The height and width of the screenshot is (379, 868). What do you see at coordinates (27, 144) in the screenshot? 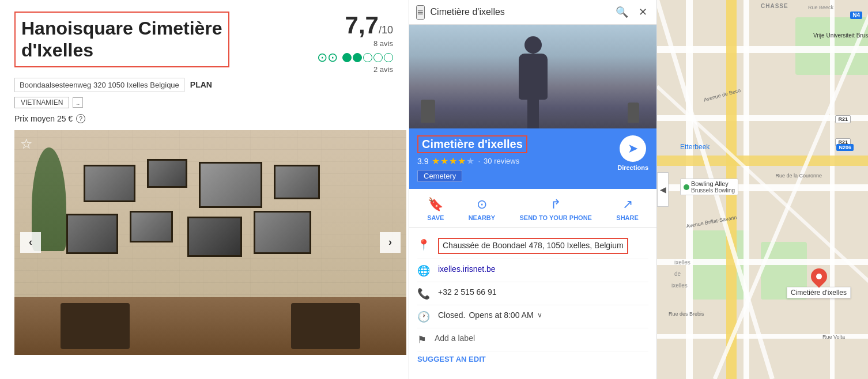
I see `favorite-icon: ☆` at bounding box center [27, 144].